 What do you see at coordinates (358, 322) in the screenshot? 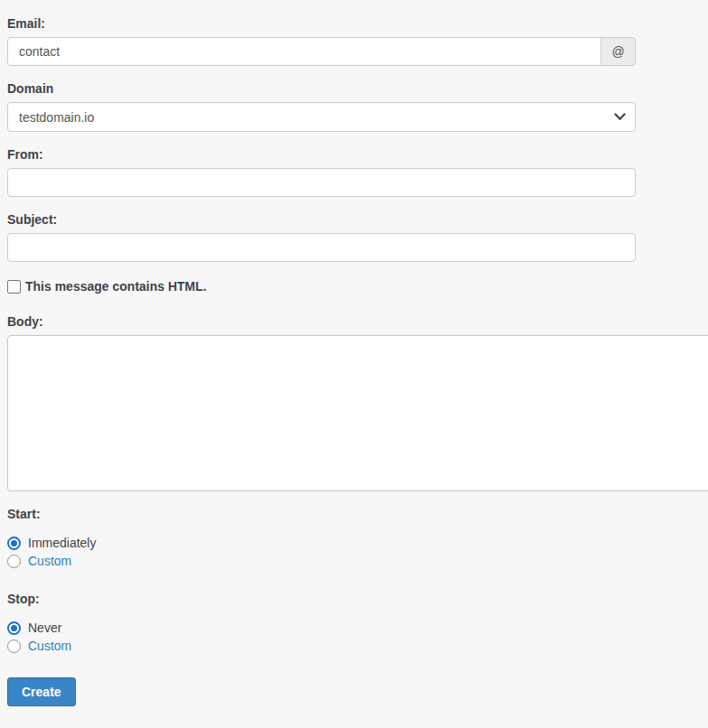
I see `body-label: Body:` at bounding box center [358, 322].